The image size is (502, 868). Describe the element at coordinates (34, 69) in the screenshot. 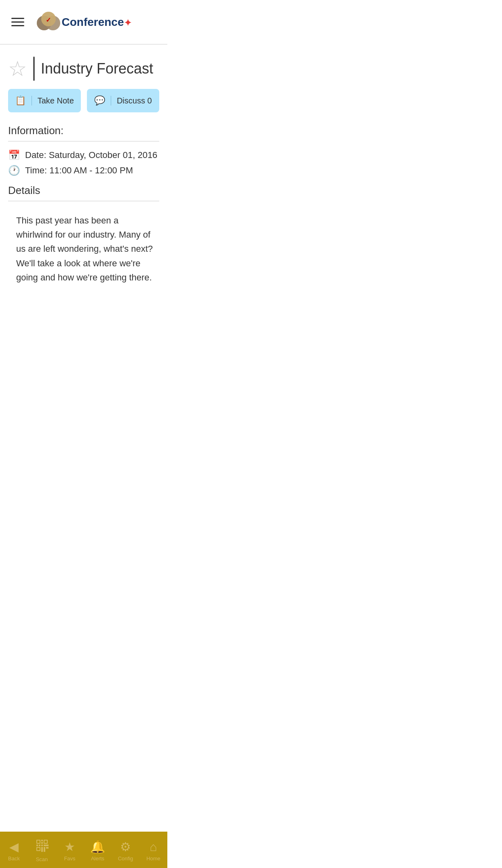

I see `title-divider` at that location.